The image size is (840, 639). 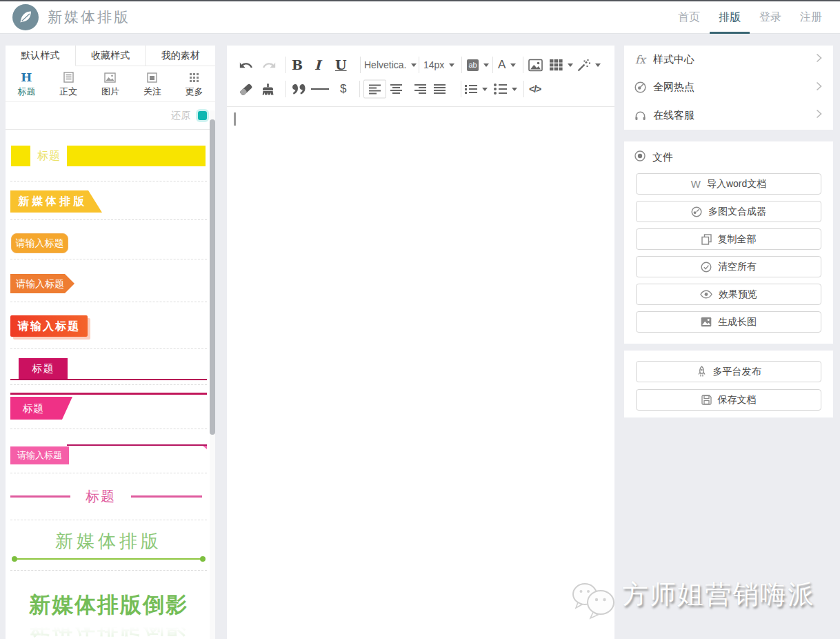 I want to click on template-red-block: 请输入标题, so click(x=109, y=326).